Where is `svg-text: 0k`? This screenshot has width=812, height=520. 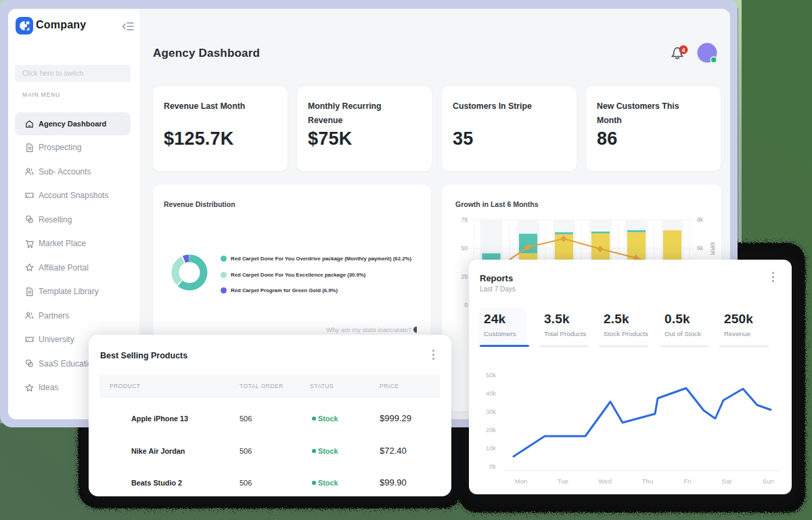
svg-text: 0k is located at coordinates (493, 467).